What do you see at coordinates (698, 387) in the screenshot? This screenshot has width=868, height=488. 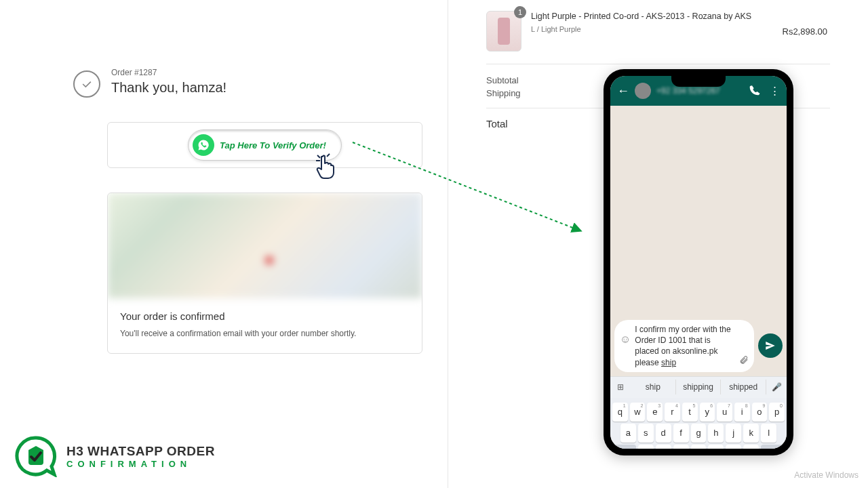 I see `keyboard-suggestions: ⊞ ship shipping shipped 🎤` at bounding box center [698, 387].